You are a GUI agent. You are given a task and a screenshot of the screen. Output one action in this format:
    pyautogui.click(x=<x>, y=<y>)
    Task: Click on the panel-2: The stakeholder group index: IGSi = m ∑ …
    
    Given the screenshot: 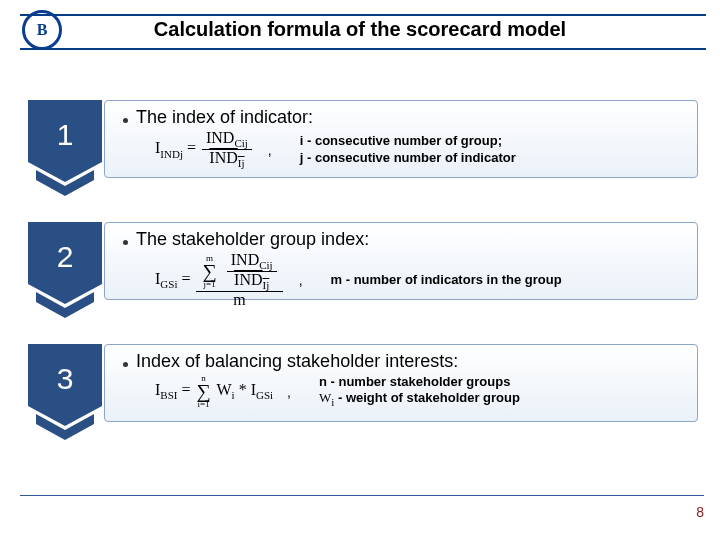 What is the action you would take?
    pyautogui.click(x=401, y=261)
    